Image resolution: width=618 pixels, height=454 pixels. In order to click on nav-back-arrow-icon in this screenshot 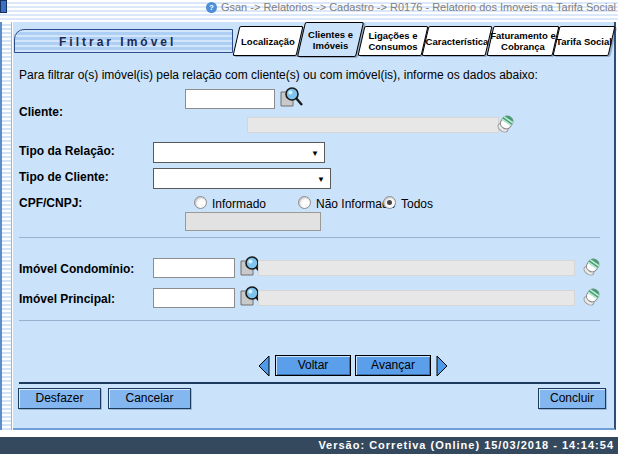, I will do `click(264, 366)`.